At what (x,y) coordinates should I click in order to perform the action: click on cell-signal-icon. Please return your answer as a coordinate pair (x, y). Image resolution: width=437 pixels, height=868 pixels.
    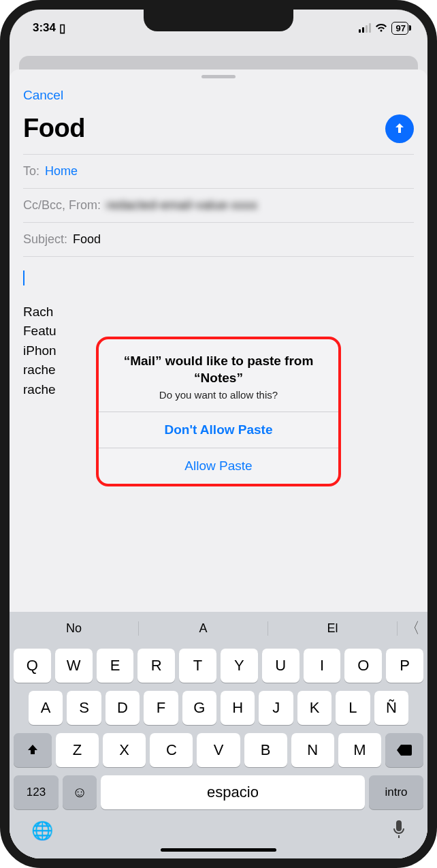
    Looking at the image, I should click on (365, 28).